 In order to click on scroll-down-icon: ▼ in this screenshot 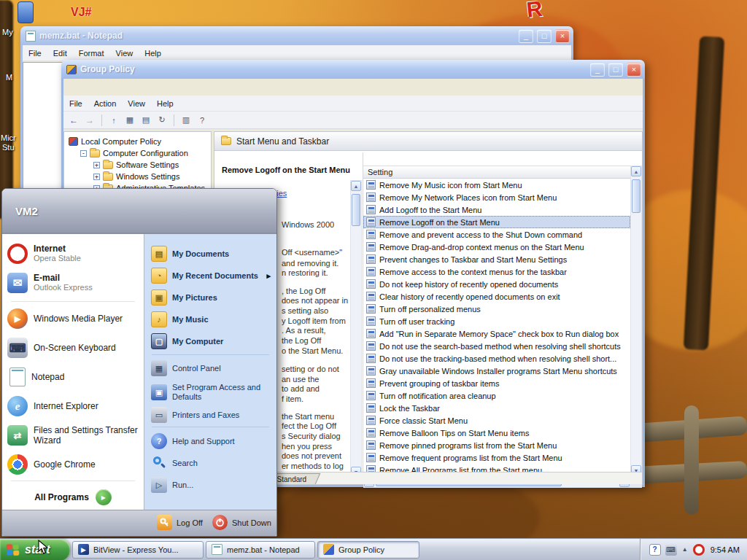, I will do `click(356, 470)`.